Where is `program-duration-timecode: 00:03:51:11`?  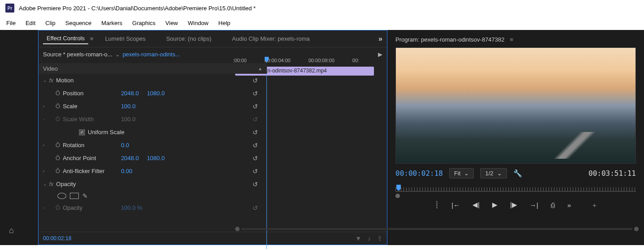 program-duration-timecode: 00:03:51:11 is located at coordinates (612, 174).